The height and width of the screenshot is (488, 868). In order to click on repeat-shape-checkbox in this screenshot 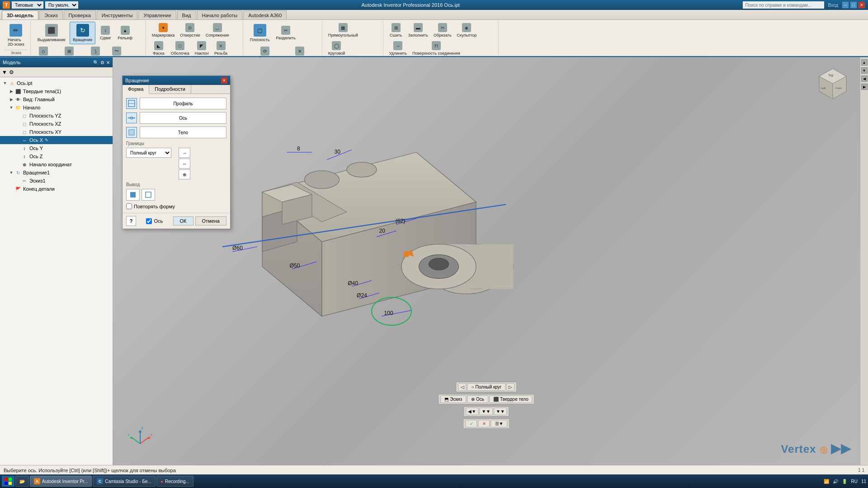, I will do `click(129, 206)`.